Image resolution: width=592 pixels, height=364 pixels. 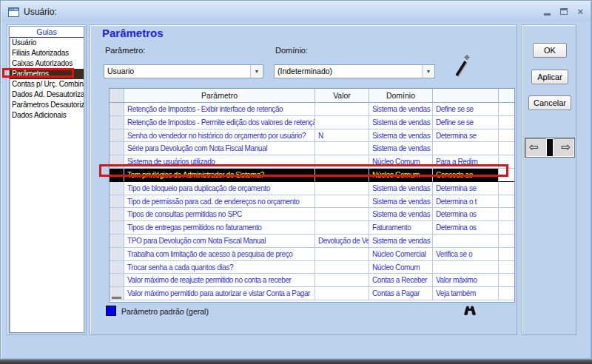 What do you see at coordinates (550, 148) in the screenshot?
I see `navigator-handle` at bounding box center [550, 148].